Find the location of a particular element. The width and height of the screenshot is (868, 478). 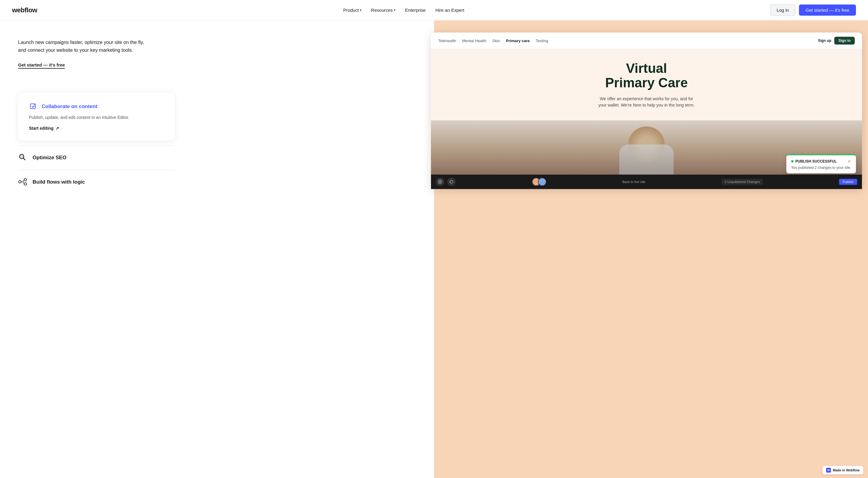

getstarted-button: Get started — it's free is located at coordinates (828, 10).